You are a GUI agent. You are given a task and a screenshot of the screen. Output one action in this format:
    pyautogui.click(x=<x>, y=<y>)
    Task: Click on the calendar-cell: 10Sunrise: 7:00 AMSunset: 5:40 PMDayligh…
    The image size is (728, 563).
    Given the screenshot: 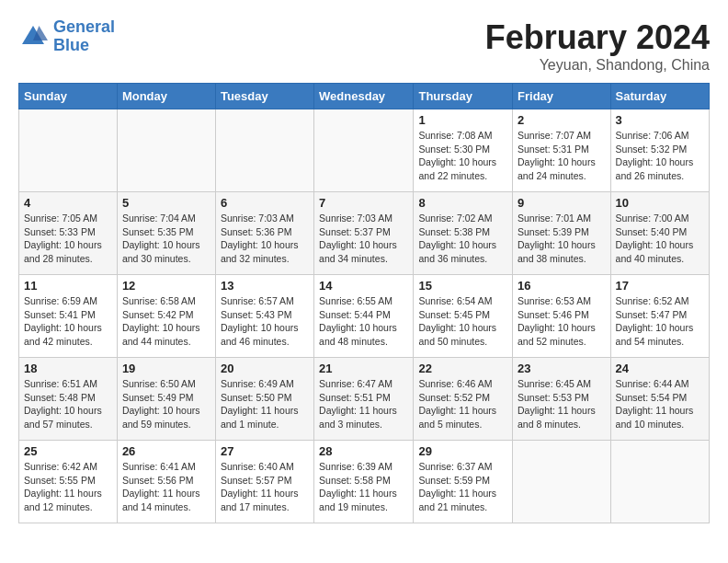 What is the action you would take?
    pyautogui.click(x=660, y=234)
    